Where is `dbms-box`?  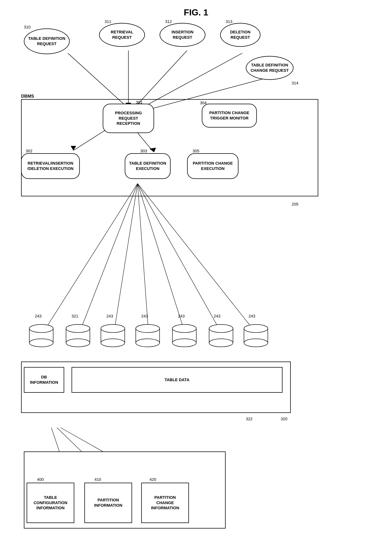 dbms-box is located at coordinates (170, 148).